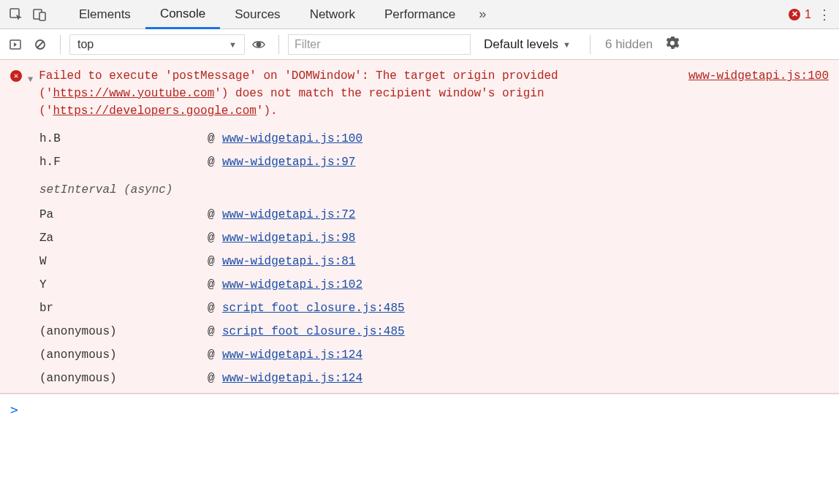  What do you see at coordinates (434, 215) in the screenshot?
I see `stack-frame: Pa @ www-widgetapi.js:72` at bounding box center [434, 215].